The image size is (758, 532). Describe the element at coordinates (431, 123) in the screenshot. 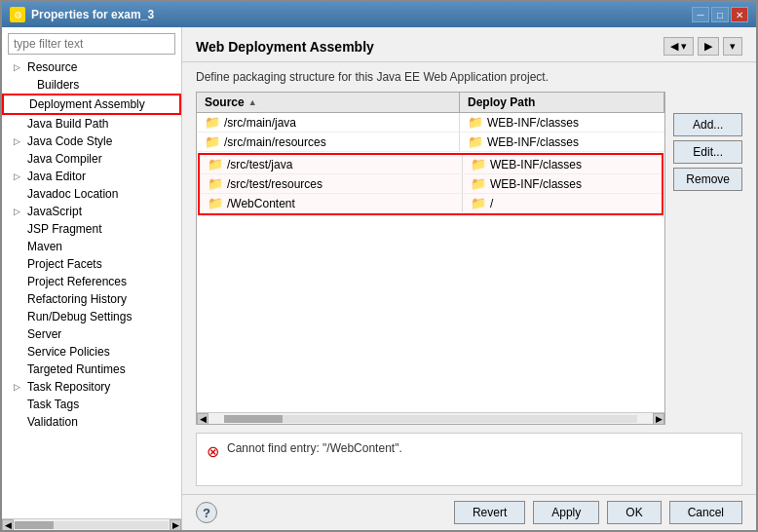

I see `table-row: 📁 /src/main/java 📁 WEB-INF/classes` at that location.